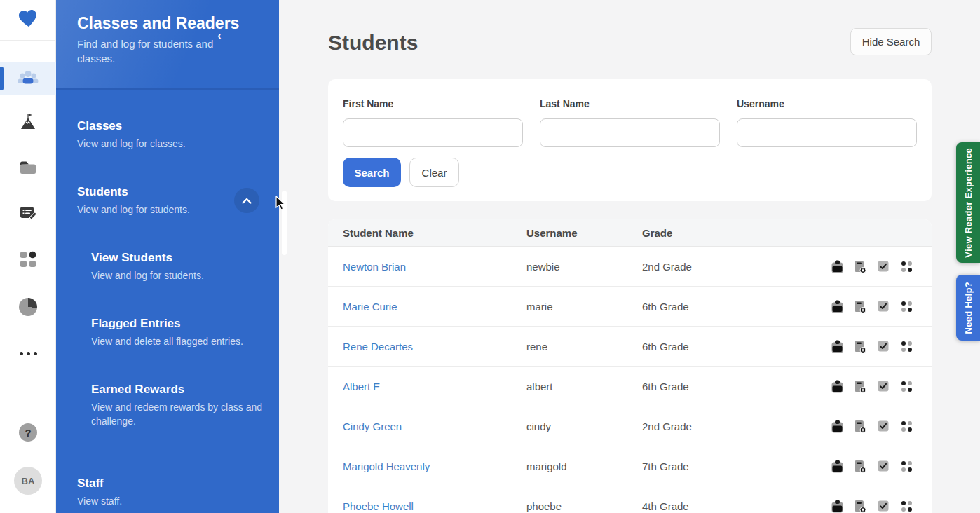  Describe the element at coordinates (100, 492) in the screenshot. I see `nav-section-staff: Staff View staff.` at that location.